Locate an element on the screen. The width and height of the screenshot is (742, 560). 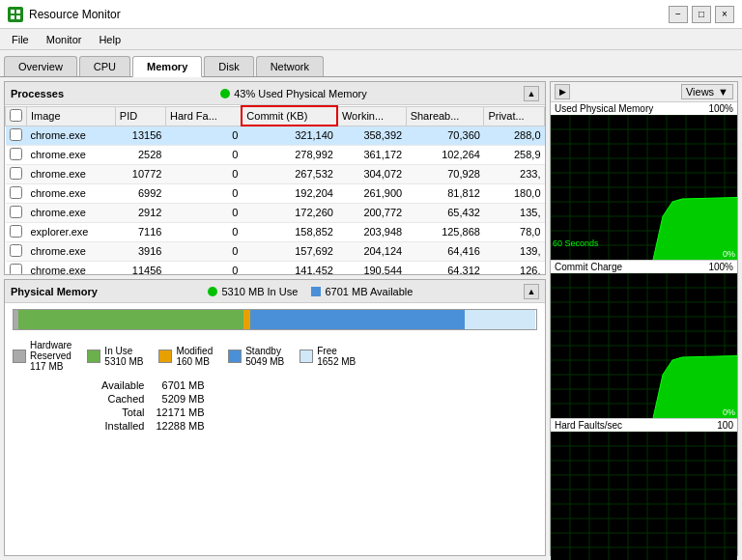
chart-used-physical: Used Physical Memory 100% 0% 60 Seconds is located at coordinates (643, 182).